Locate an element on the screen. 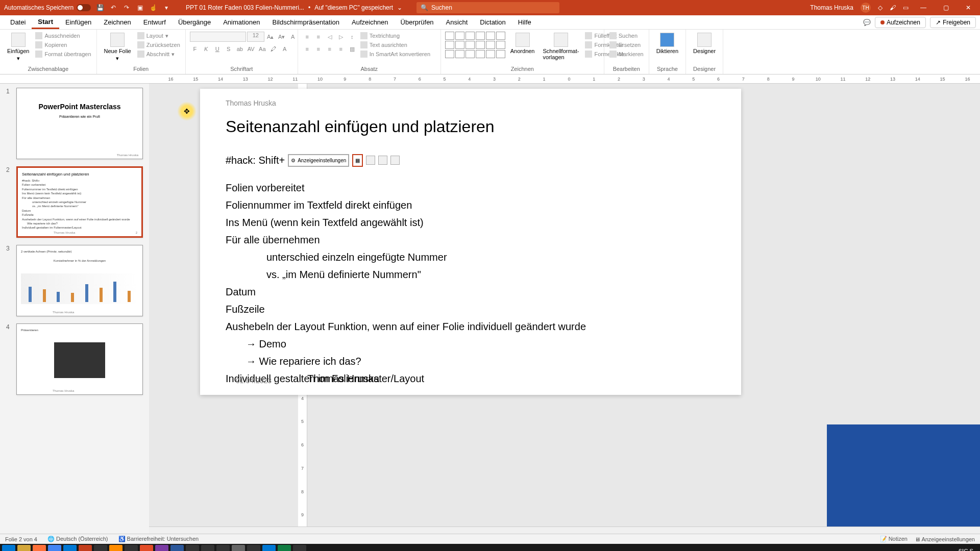 The image size is (980, 551). visio-icon is located at coordinates (177, 548).